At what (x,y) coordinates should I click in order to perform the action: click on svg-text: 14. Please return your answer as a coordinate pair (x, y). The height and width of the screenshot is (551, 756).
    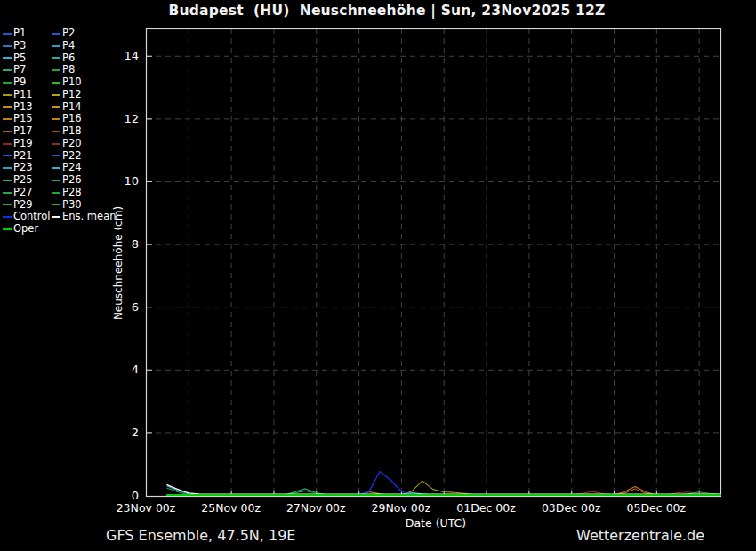
    Looking at the image, I should click on (132, 55).